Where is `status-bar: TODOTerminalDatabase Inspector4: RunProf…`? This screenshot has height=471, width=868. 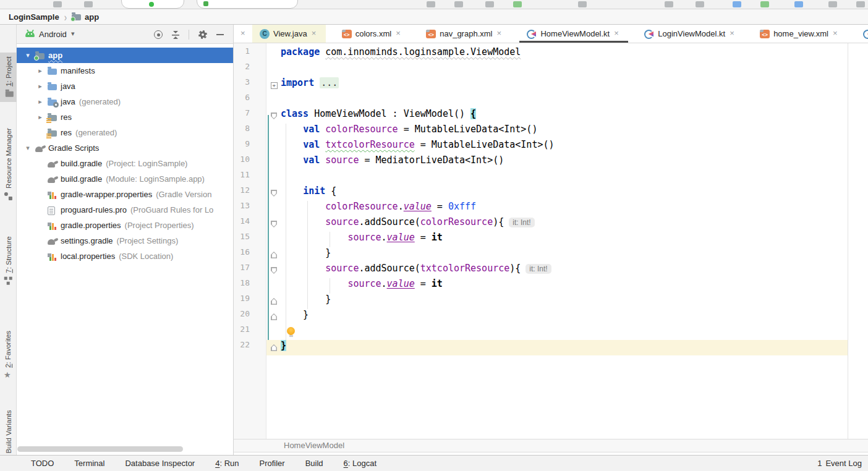
status-bar: TODOTerminalDatabase Inspector4: RunProf… is located at coordinates (434, 463).